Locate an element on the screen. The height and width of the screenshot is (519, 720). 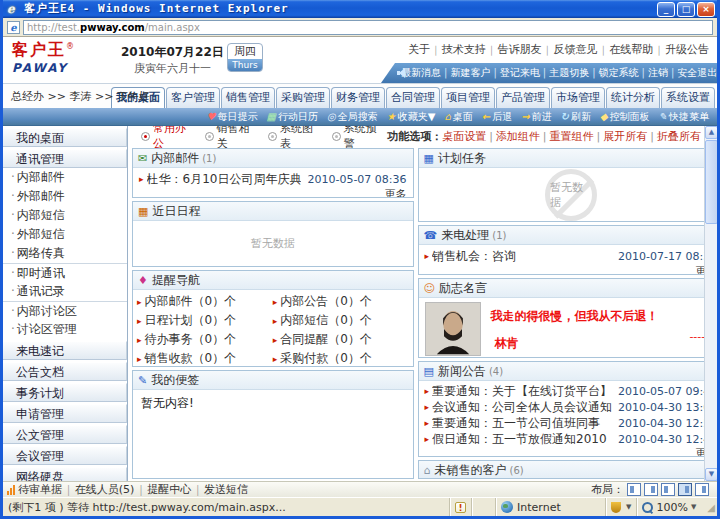
mail-more-link: 更多 is located at coordinates (273, 192).